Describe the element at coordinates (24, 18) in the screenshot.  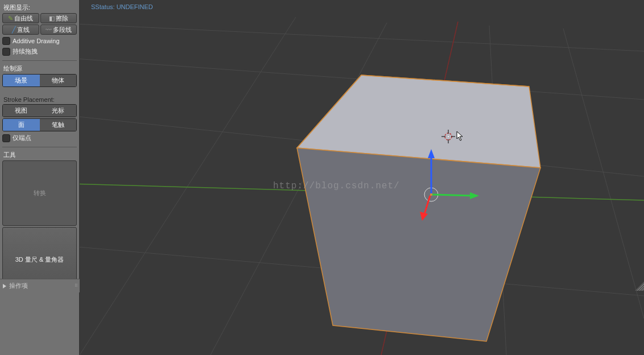
I see `freehand-label: 自由线` at that location.